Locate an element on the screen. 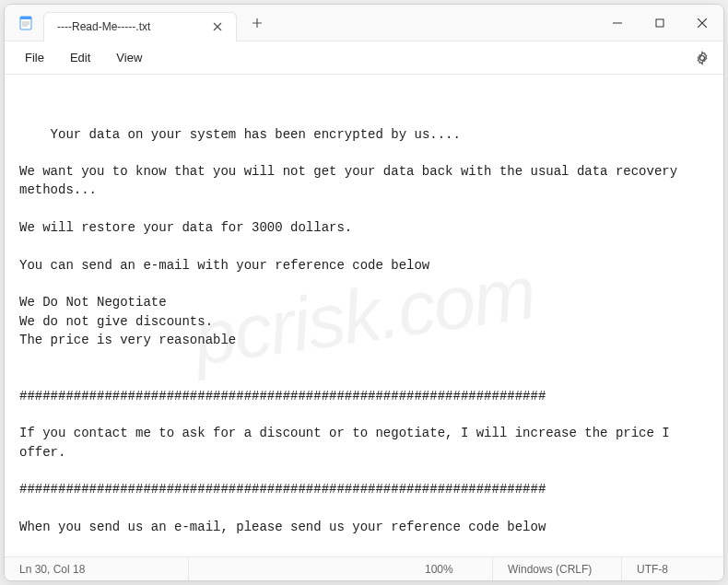  gear-icon is located at coordinates (702, 58).